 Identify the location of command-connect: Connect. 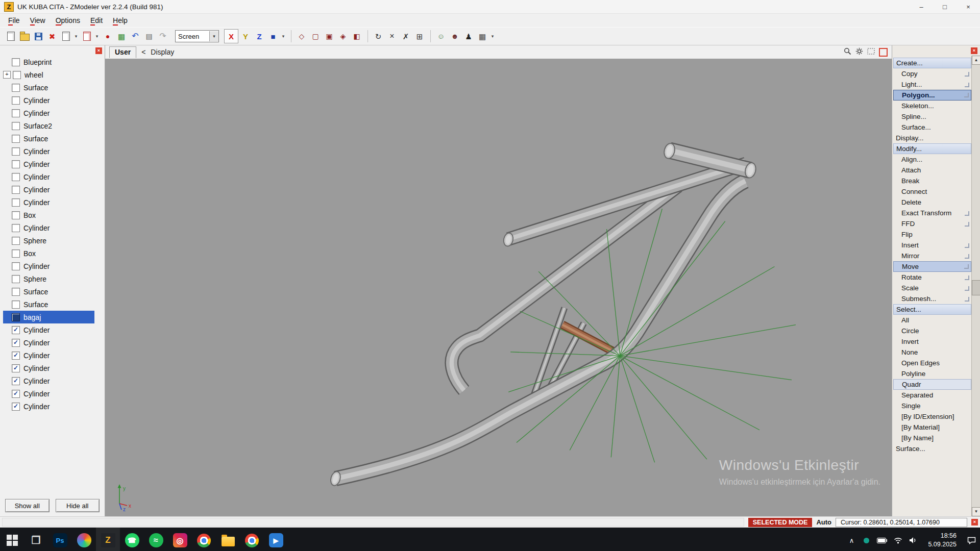
(932, 192).